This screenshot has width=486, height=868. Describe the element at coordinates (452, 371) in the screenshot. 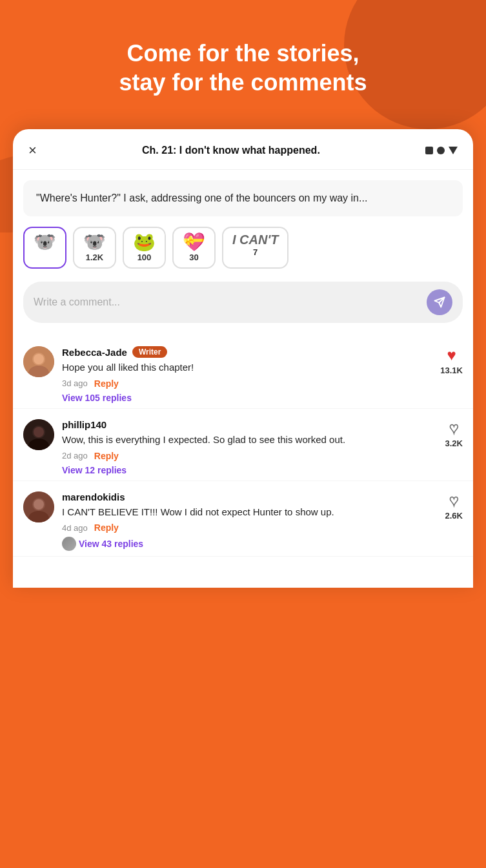

I see `like-count-1: 13.1K` at that location.